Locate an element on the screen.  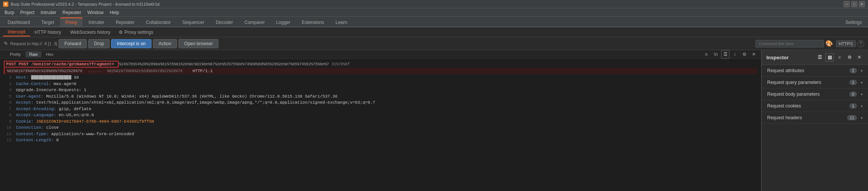
sub-tab-intercept: Intercept is located at coordinates (17, 32).